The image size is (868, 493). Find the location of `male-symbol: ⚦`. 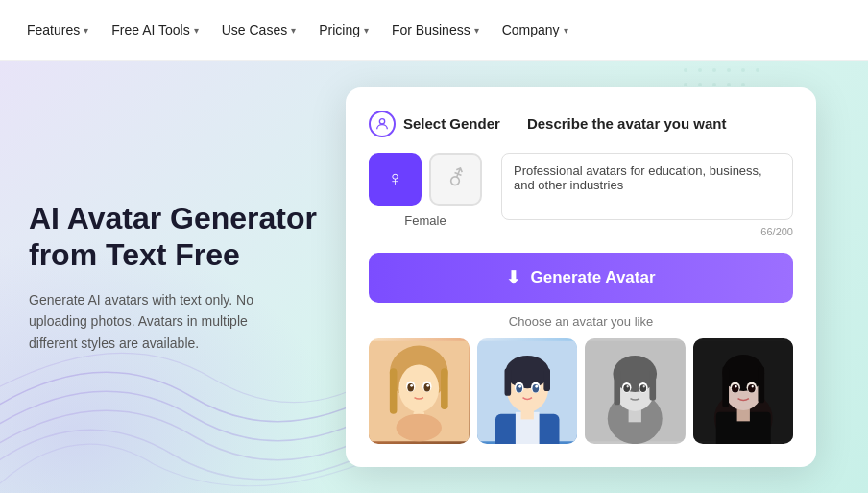

male-symbol: ⚦ is located at coordinates (456, 179).